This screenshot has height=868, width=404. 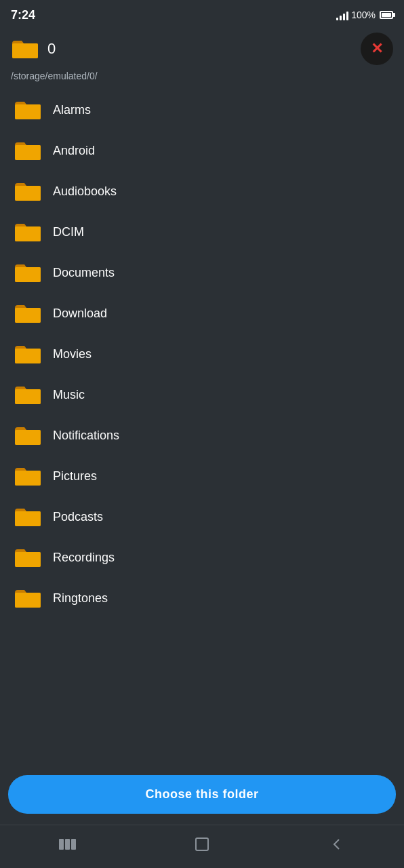 I want to click on status-bar: 7:24 100%, so click(x=202, y=14).